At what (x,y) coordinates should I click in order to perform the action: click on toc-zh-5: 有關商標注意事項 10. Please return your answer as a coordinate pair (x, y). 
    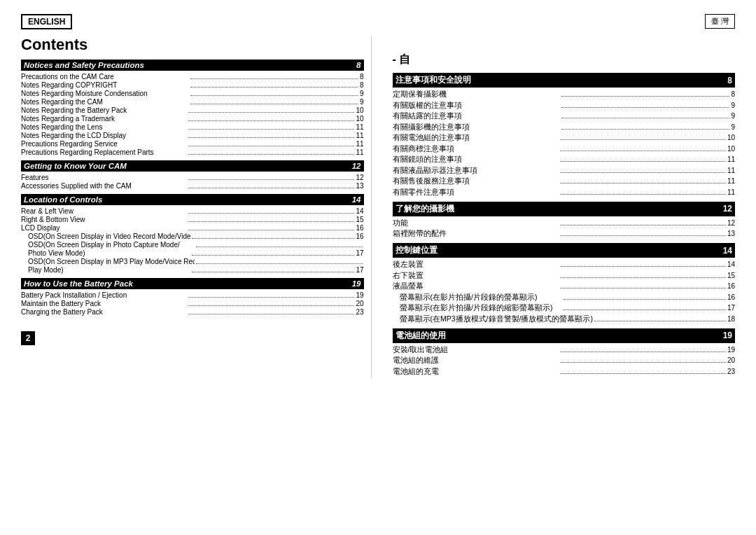
    Looking at the image, I should click on (564, 149).